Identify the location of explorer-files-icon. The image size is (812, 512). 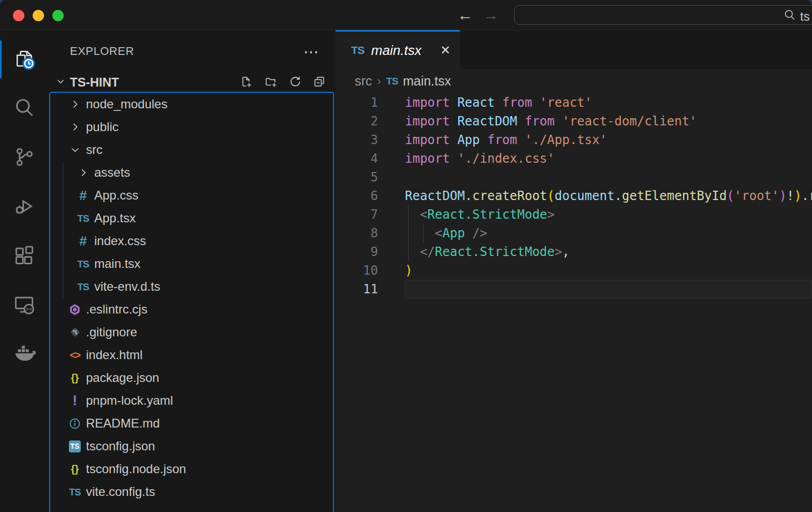
(24, 60).